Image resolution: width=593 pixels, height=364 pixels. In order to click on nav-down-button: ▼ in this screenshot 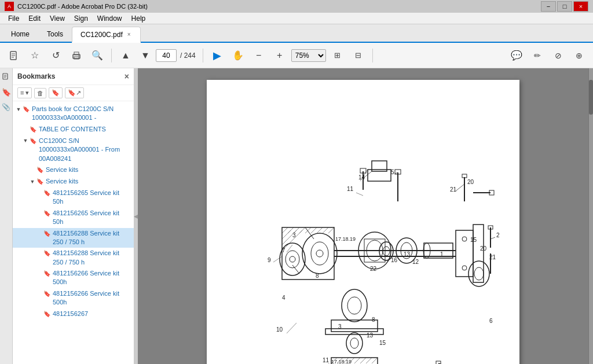, I will do `click(145, 56)`.